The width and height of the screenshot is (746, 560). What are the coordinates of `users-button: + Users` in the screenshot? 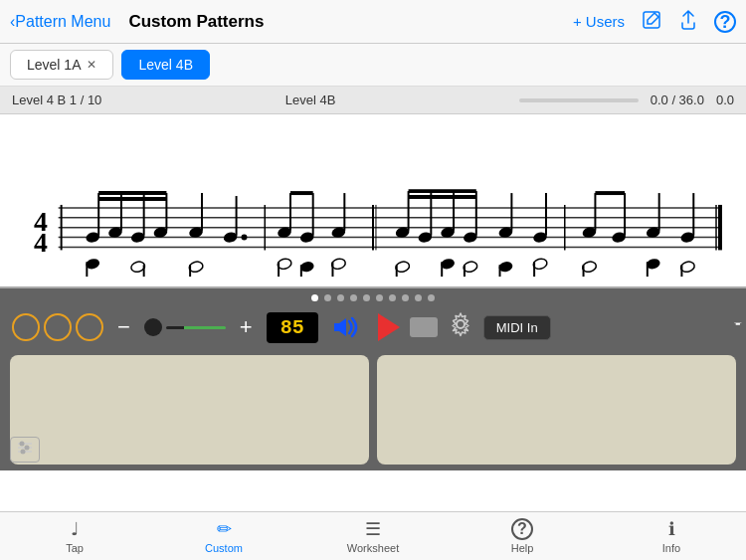 It's located at (599, 22).